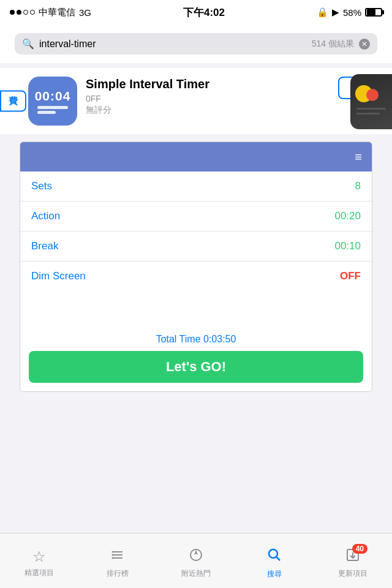  Describe the element at coordinates (204, 12) in the screenshot. I see `status-time: 下午4:02` at that location.